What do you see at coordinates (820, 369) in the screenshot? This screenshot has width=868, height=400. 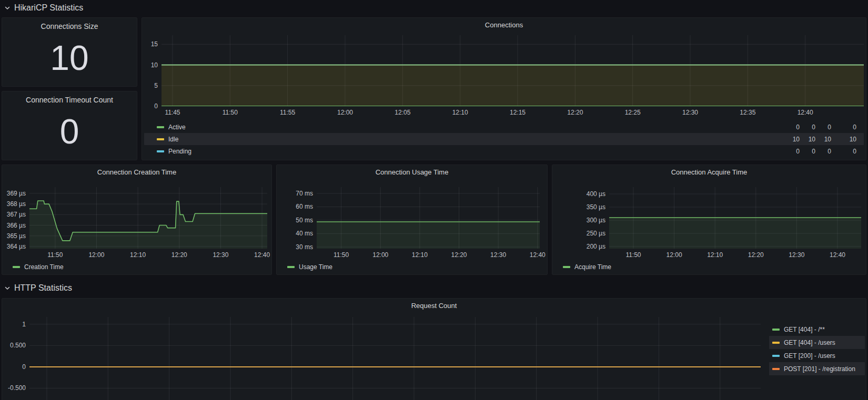 I see `legend-label: POST [201] - /registration` at bounding box center [820, 369].